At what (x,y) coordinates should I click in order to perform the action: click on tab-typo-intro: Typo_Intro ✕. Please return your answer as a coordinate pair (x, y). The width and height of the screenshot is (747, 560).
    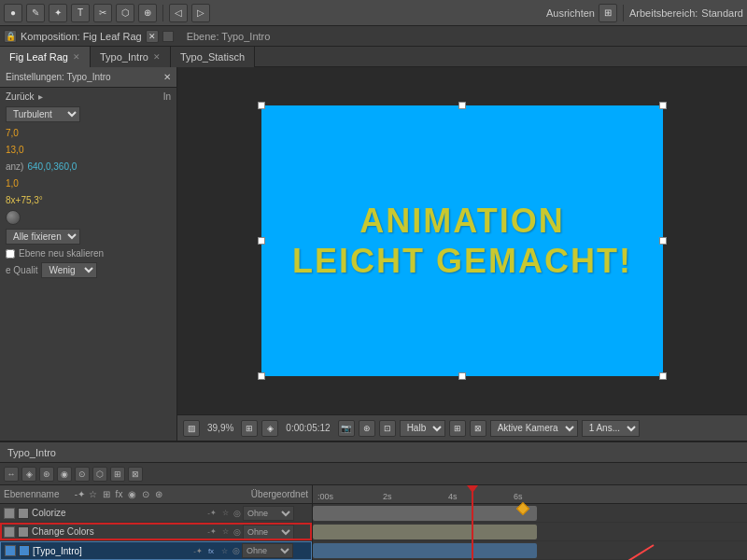
    Looking at the image, I should click on (131, 57).